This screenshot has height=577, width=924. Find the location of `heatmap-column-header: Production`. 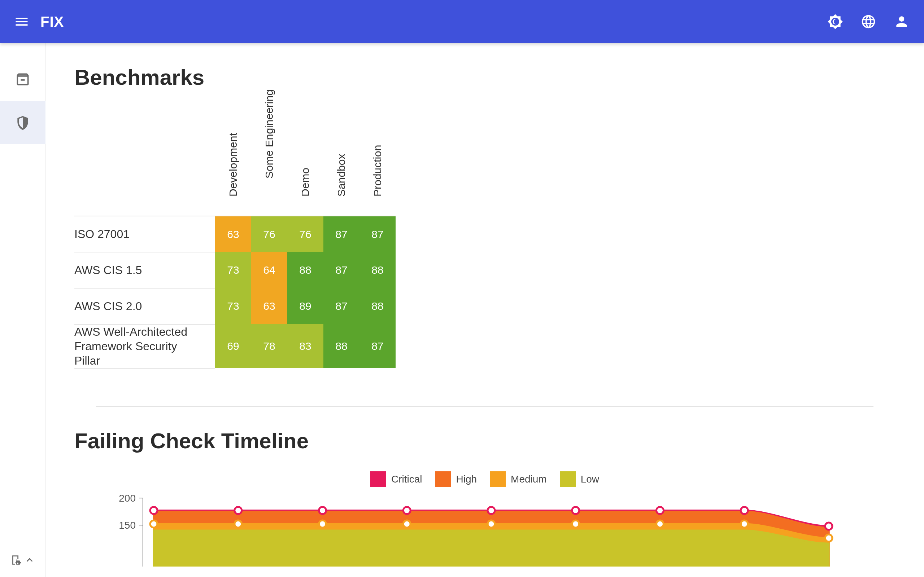

heatmap-column-header: Production is located at coordinates (378, 162).